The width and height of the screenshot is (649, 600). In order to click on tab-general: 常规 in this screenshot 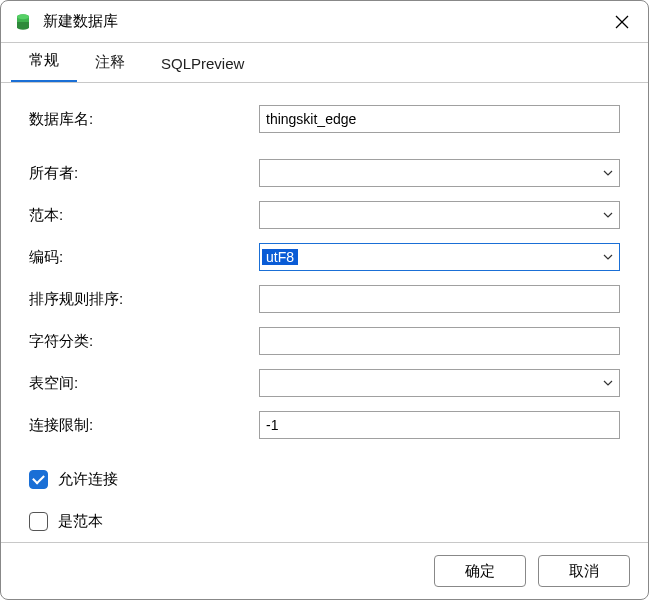, I will do `click(44, 62)`.